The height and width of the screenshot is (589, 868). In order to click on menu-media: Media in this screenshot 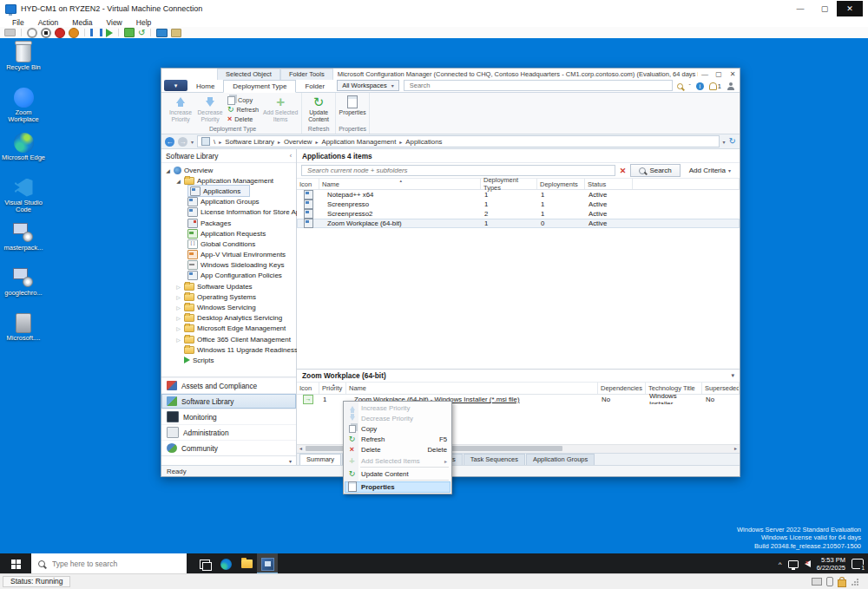, I will do `click(82, 23)`.